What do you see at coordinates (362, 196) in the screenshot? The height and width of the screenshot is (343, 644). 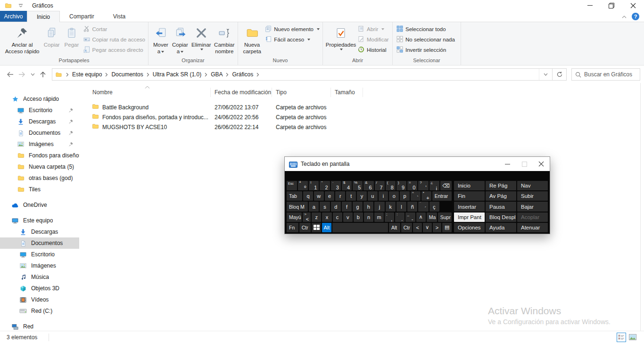 I see `osk-key-y: y` at bounding box center [362, 196].